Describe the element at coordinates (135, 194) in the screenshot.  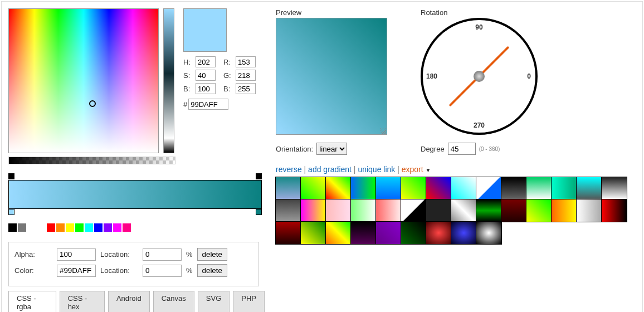
I see `gradient-bar` at that location.